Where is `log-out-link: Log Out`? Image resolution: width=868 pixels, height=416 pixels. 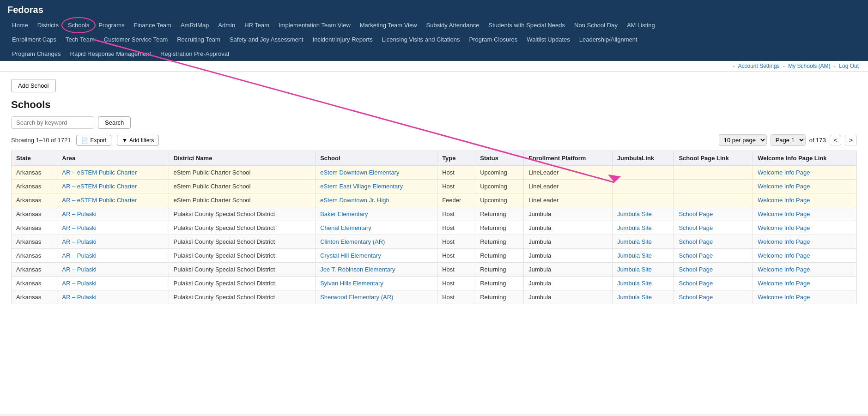 log-out-link: Log Out is located at coordinates (849, 66).